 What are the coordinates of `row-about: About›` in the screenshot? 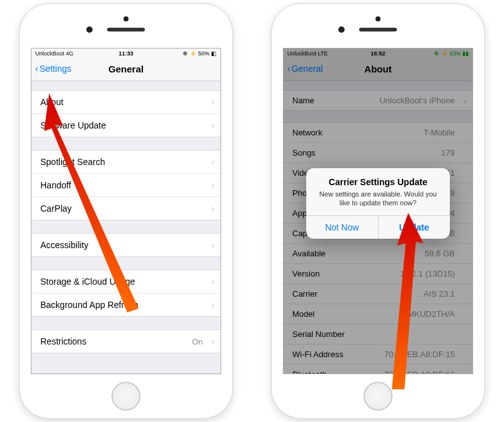 It's located at (126, 102).